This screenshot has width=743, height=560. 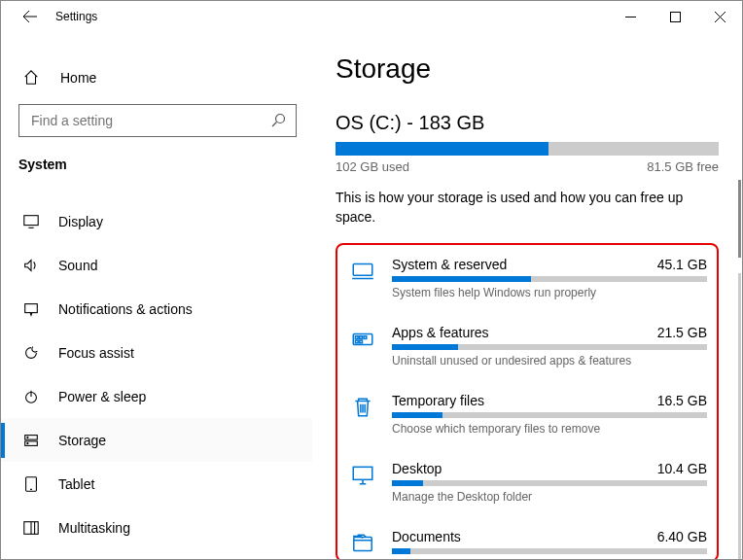 What do you see at coordinates (363, 347) in the screenshot?
I see `apps-features-icon` at bounding box center [363, 347].